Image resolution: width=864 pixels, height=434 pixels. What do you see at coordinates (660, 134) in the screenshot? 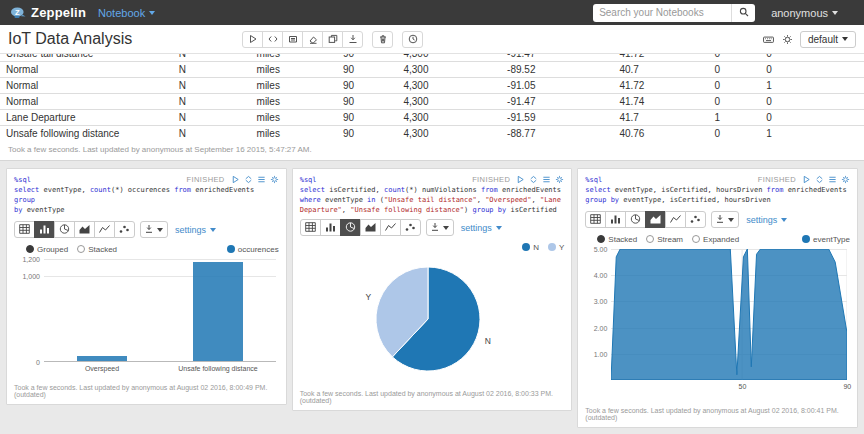
I see `table-cell: 40.76` at bounding box center [660, 134].